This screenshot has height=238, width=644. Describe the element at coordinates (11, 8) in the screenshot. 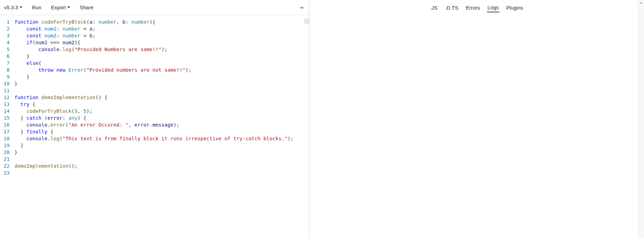

I see `version-label: v5.3.3` at that location.